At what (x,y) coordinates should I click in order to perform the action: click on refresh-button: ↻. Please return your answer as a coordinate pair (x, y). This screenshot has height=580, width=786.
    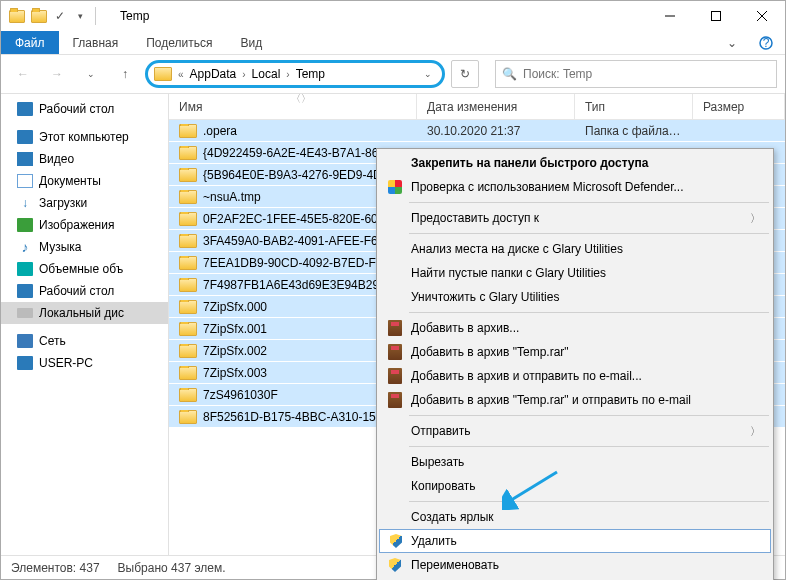
    Looking at the image, I should click on (465, 74).